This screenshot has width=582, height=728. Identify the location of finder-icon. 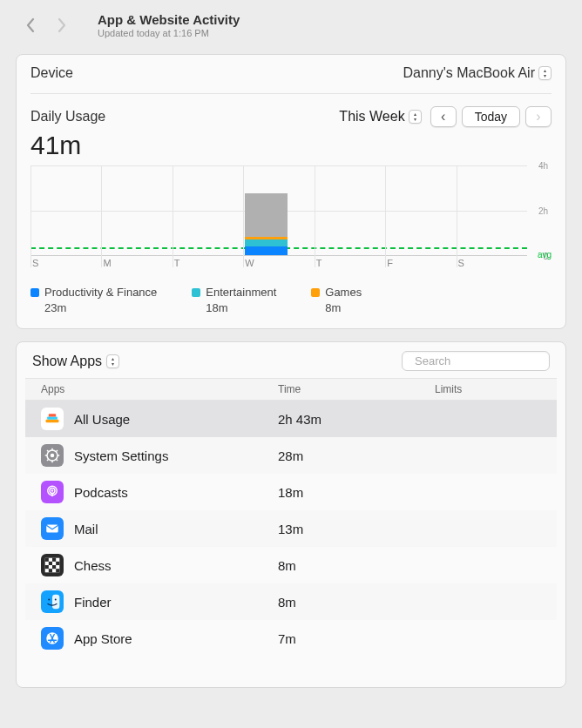
(52, 602).